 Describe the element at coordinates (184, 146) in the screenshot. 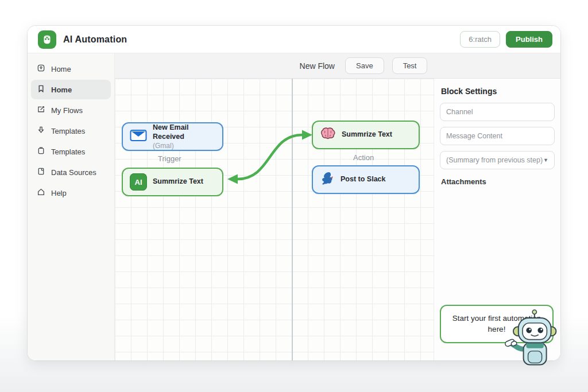

I see `node-subtitle: (Gmal)` at that location.